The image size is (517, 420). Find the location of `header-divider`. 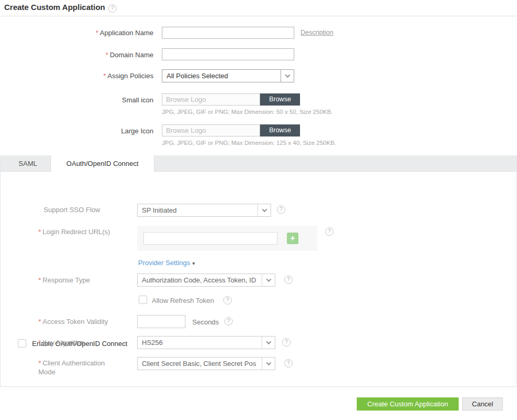

header-divider is located at coordinates (258, 16).